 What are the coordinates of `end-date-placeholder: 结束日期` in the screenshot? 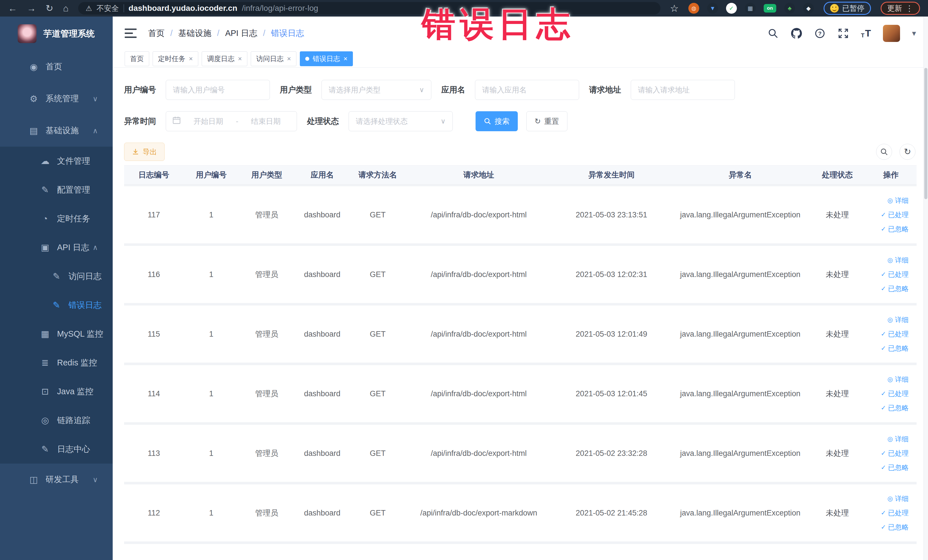 It's located at (266, 121).